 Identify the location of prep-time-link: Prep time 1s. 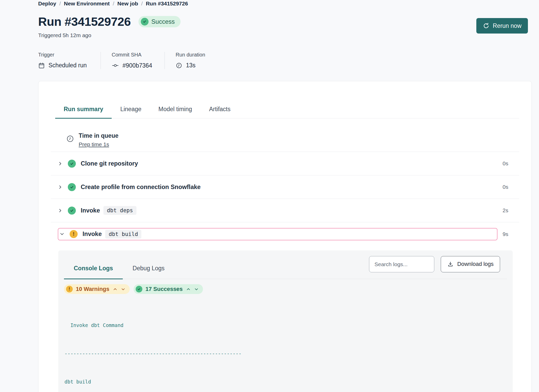
(99, 144).